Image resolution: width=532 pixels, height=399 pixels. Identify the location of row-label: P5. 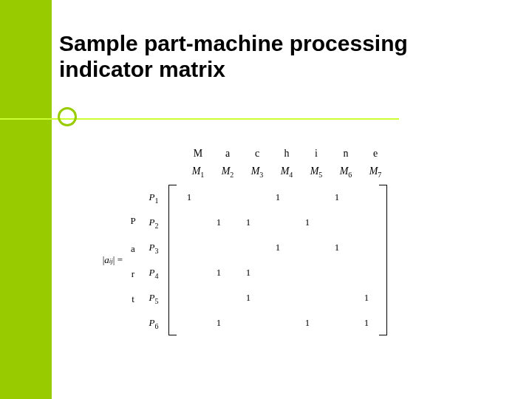
(154, 298).